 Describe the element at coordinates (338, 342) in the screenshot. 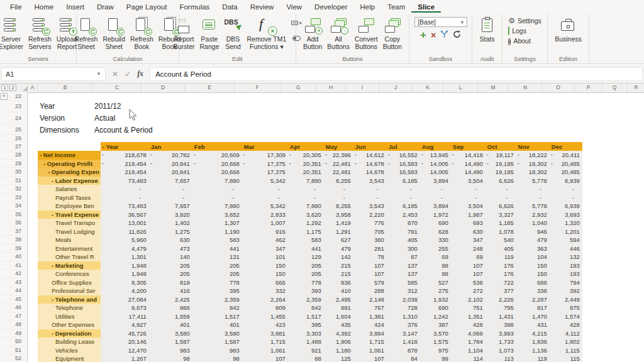

I see `cell-H50: 1,906` at that location.